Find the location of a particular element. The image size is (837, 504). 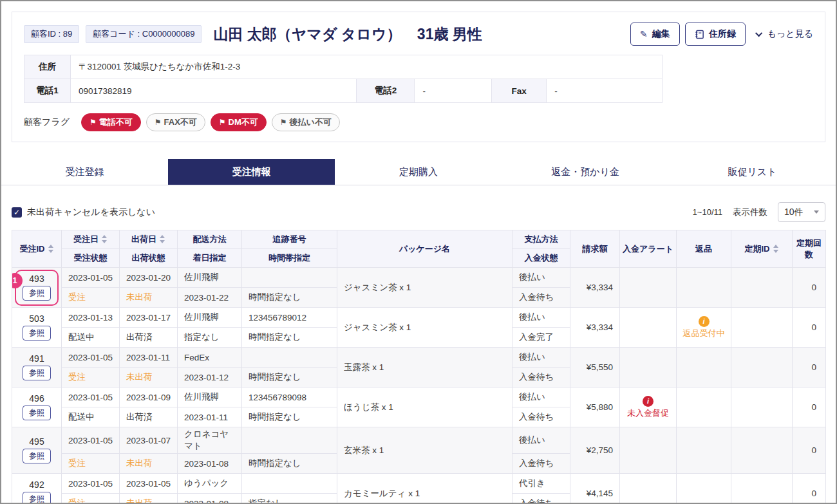

col-amount: 請求額 is located at coordinates (595, 249).